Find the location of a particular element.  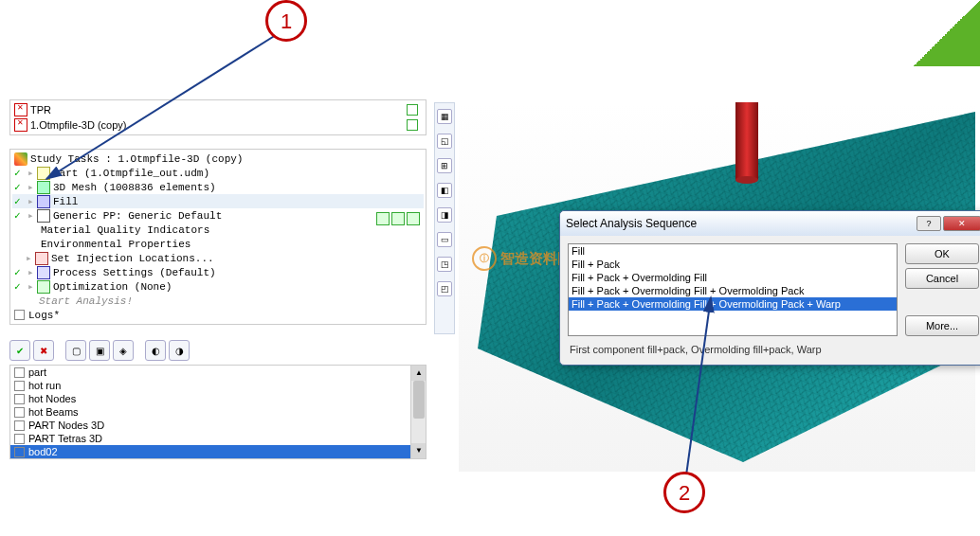

inject-icon is located at coordinates (42, 259).